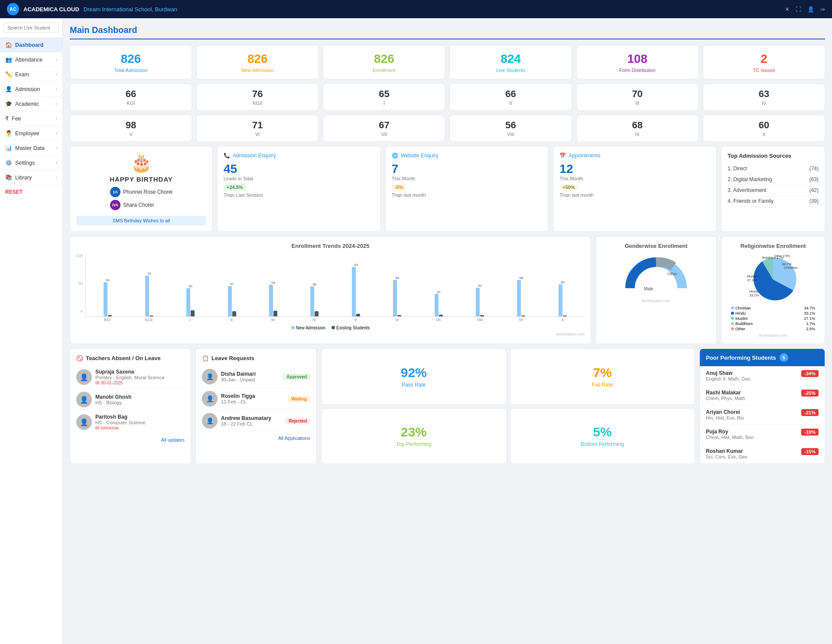 The width and height of the screenshot is (832, 644). What do you see at coordinates (384, 62) in the screenshot?
I see `stat-card-2: 826 Enrollment` at bounding box center [384, 62].